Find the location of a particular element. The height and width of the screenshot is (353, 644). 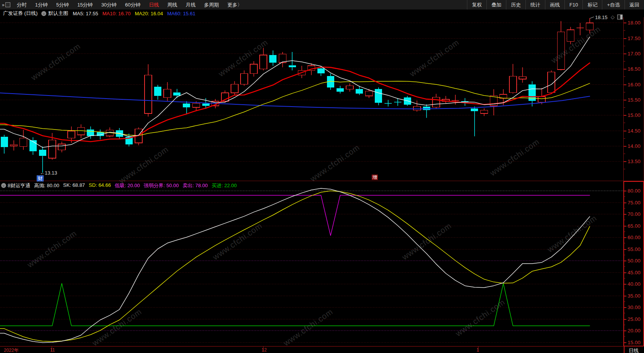

button-+自选: +自选 is located at coordinates (613, 5).